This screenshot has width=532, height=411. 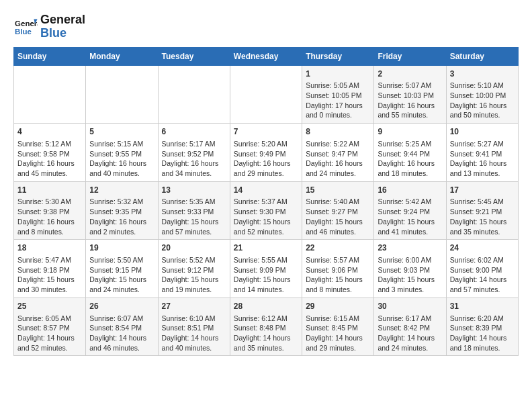 What do you see at coordinates (194, 342) in the screenshot?
I see `day-info: Daylight: 14 hours and 40 minutes.` at bounding box center [194, 342].